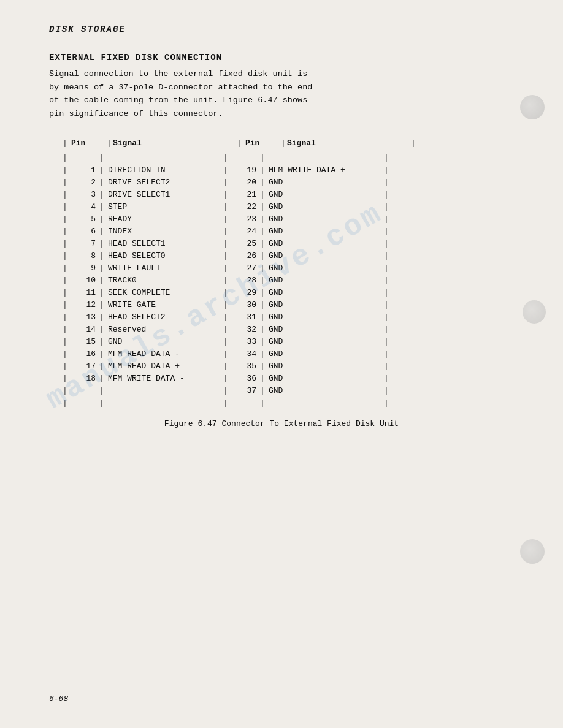 The height and width of the screenshot is (728, 563). Describe the element at coordinates (244, 281) in the screenshot. I see `pin2-cell: 28` at that location.